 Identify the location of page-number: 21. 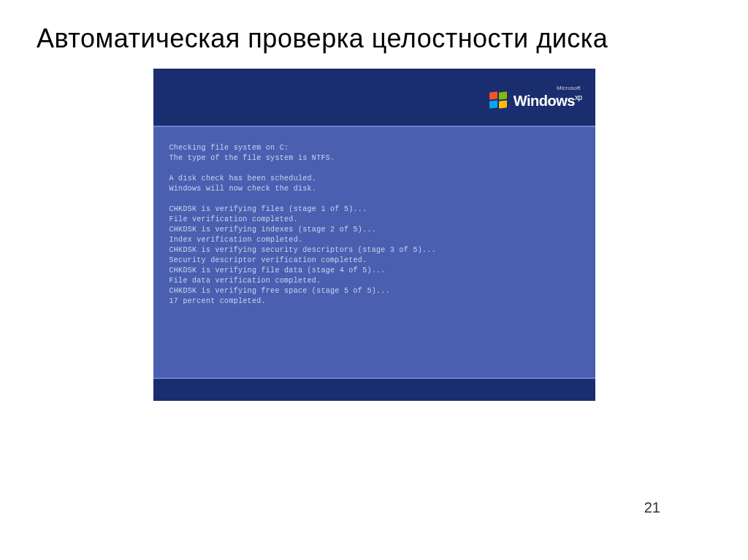
(652, 508).